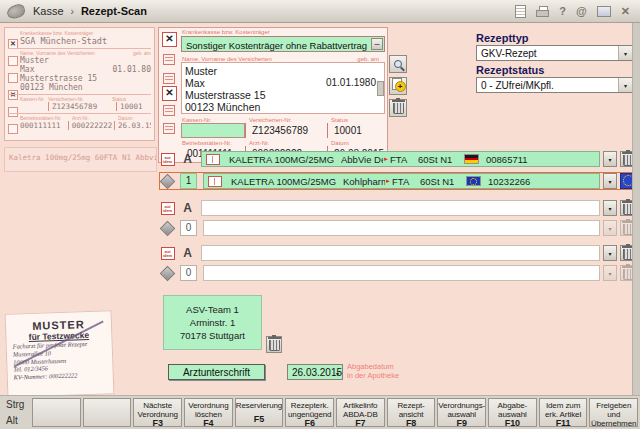  What do you see at coordinates (400, 159) in the screenshot?
I see `medication-field: KALETRA 100MG/25MG AbbVie De ► FTA 60St …` at bounding box center [400, 159].